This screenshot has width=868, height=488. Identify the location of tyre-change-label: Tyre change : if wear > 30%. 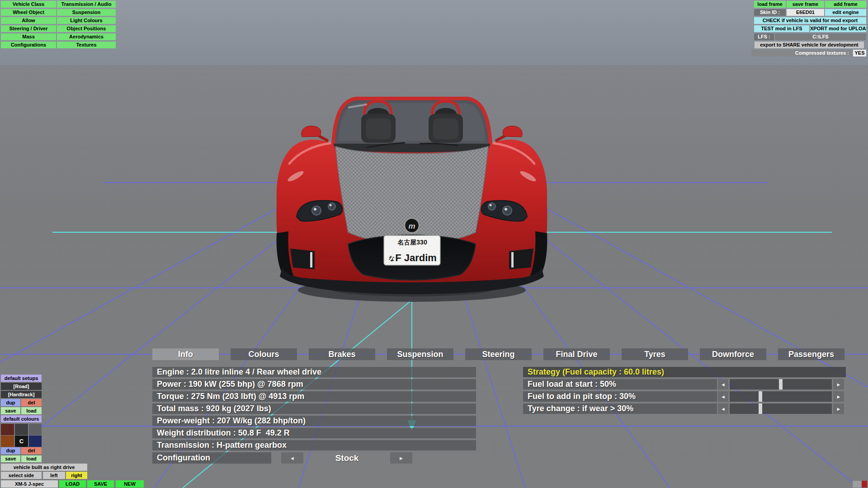
(620, 408).